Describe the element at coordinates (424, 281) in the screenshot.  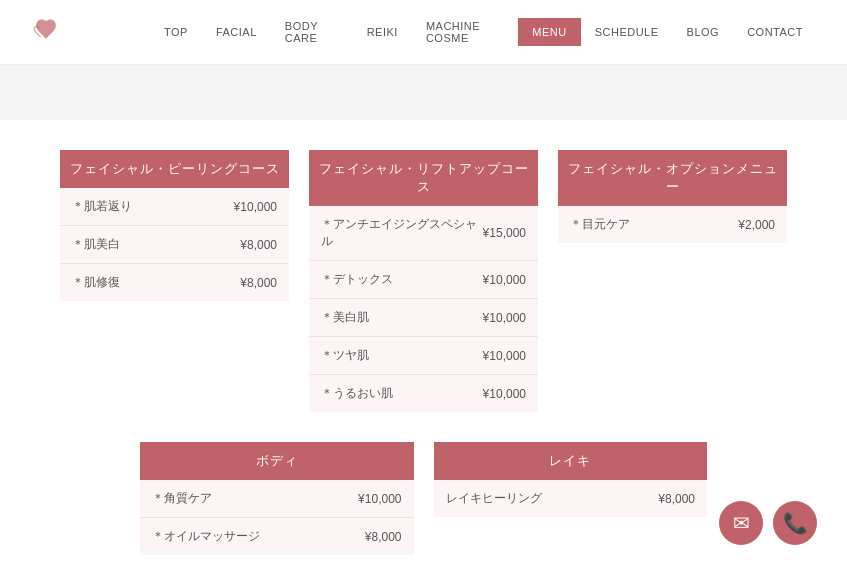
I see `menu-card-liftup: フェイシャル・リフトアップコース＊アンチエイジングスペシャル¥15,000＊デト…` at that location.